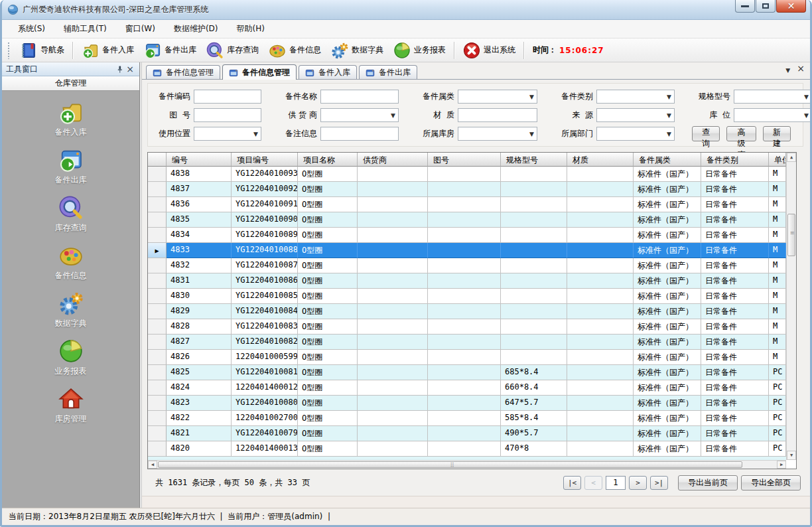 The width and height of the screenshot is (812, 527). I want to click on minimize-button, so click(745, 7).